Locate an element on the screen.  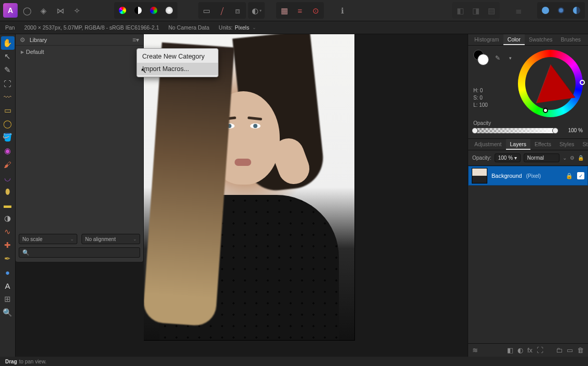
color-mode-dropdown-icon: ▾ is located at coordinates (510, 58).